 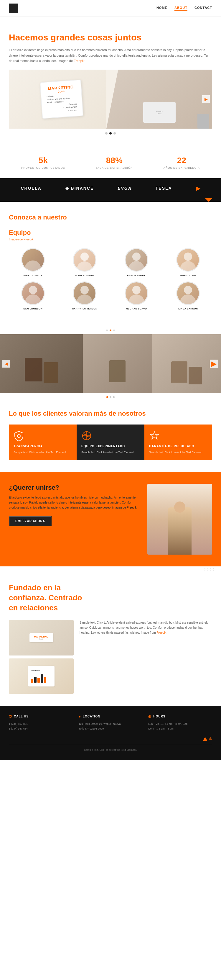 What do you see at coordinates (180, 723) in the screenshot?
I see `footer-hours: ◍ HOURS Lun – Vie ….. 11 am – 8 pm, Sáb,…` at bounding box center [180, 723].